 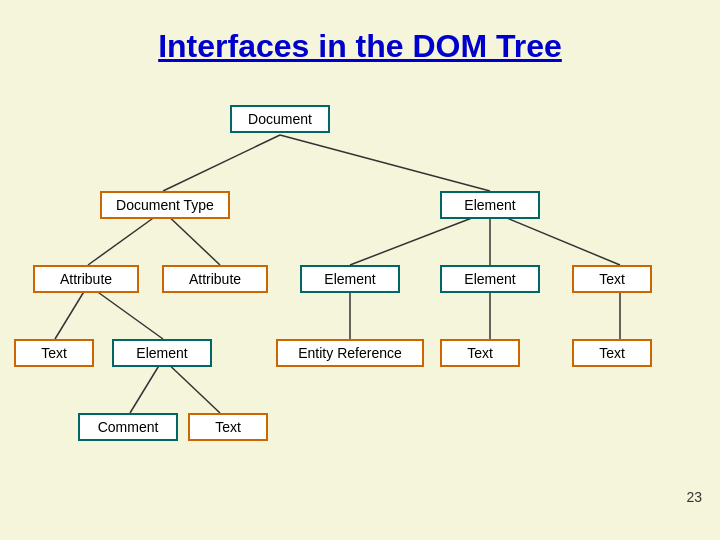 What do you see at coordinates (490, 205) in the screenshot?
I see `node-element-1: Element` at bounding box center [490, 205].